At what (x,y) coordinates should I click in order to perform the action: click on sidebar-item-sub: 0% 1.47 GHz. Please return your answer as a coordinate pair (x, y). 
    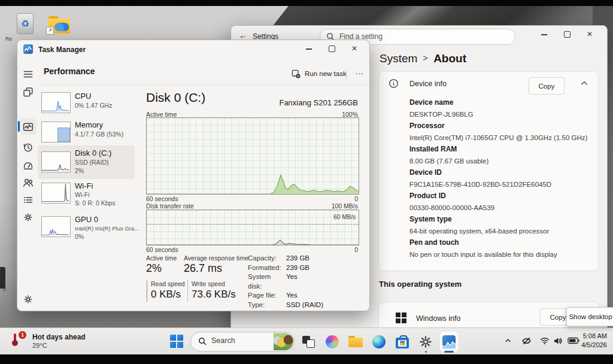
    Looking at the image, I should click on (93, 105).